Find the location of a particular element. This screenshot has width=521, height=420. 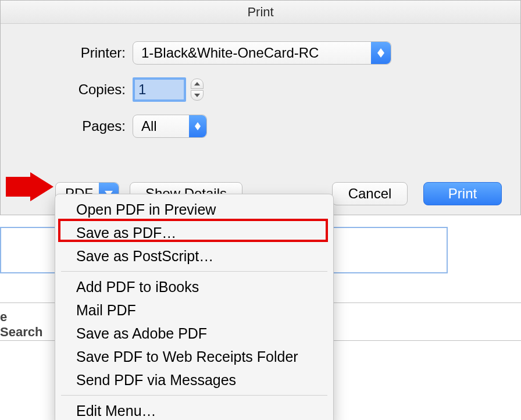

pages-select: All is located at coordinates (170, 126).